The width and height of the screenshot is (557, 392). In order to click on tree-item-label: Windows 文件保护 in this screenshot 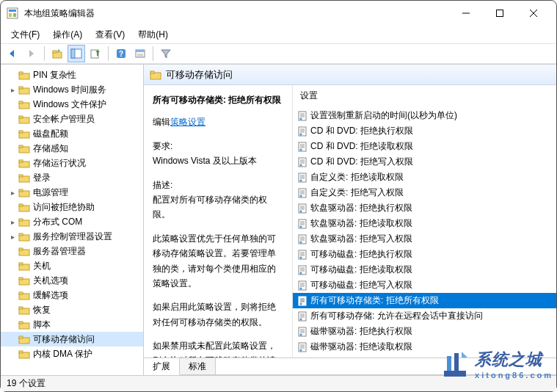, I will do `click(70, 104)`.